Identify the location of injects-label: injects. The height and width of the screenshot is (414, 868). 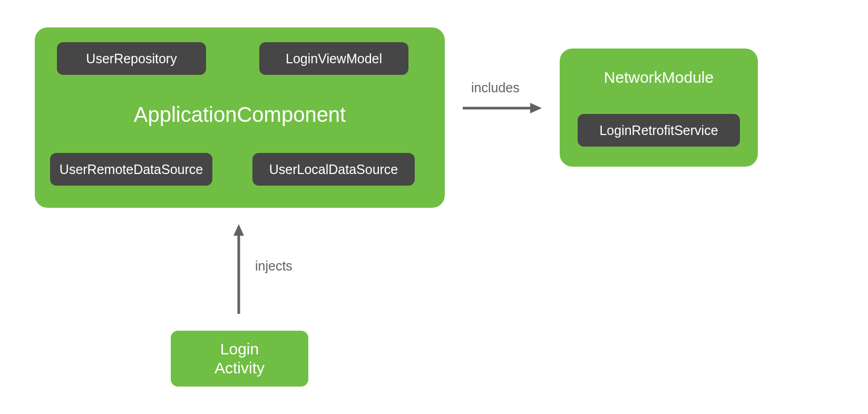
(274, 266).